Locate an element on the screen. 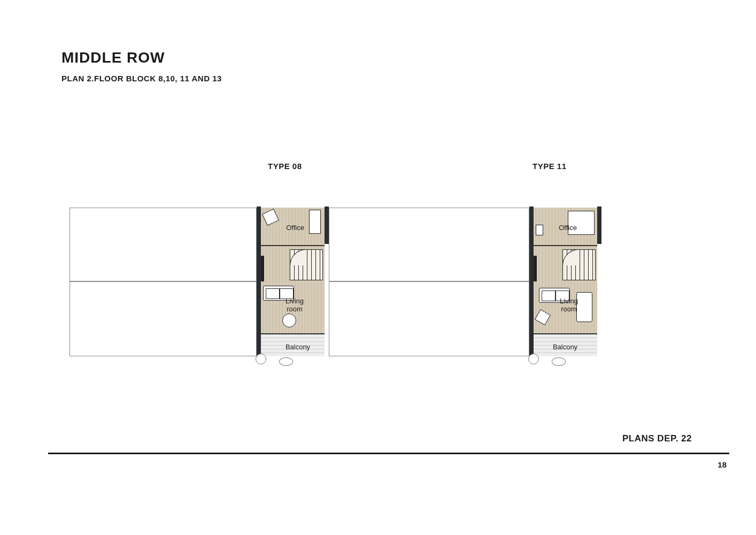 The height and width of the screenshot is (535, 756). round-table-icon is located at coordinates (289, 320).